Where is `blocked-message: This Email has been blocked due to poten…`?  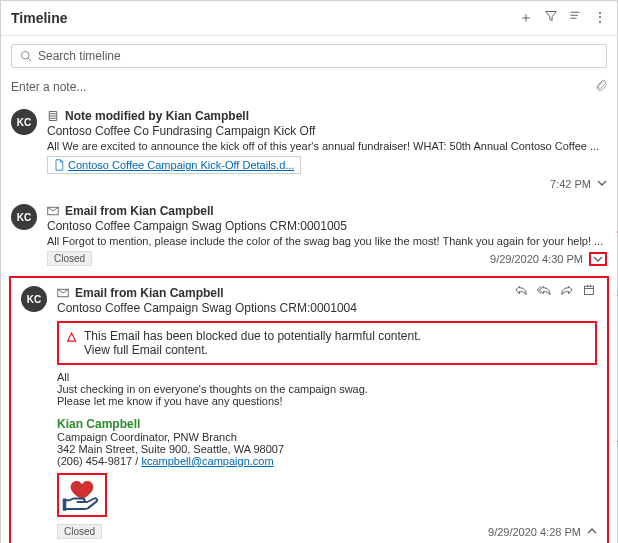 blocked-message: This Email has been blocked due to poten… is located at coordinates (252, 336).